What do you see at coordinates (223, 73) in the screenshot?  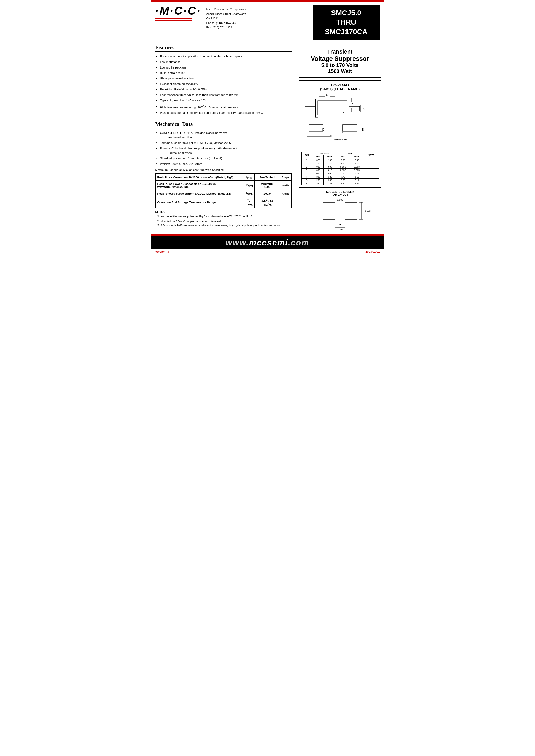 I see `feature-item-4: Built-in strain relief` at bounding box center [223, 73].